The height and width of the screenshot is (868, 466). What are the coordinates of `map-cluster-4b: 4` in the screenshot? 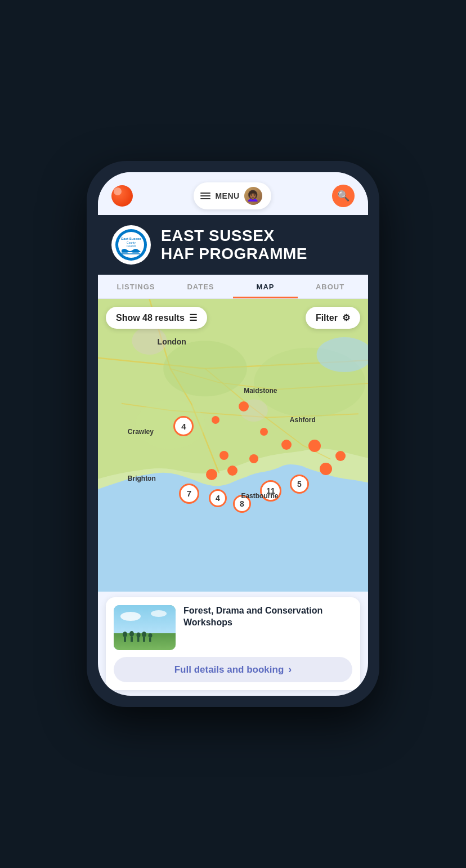 It's located at (218, 498).